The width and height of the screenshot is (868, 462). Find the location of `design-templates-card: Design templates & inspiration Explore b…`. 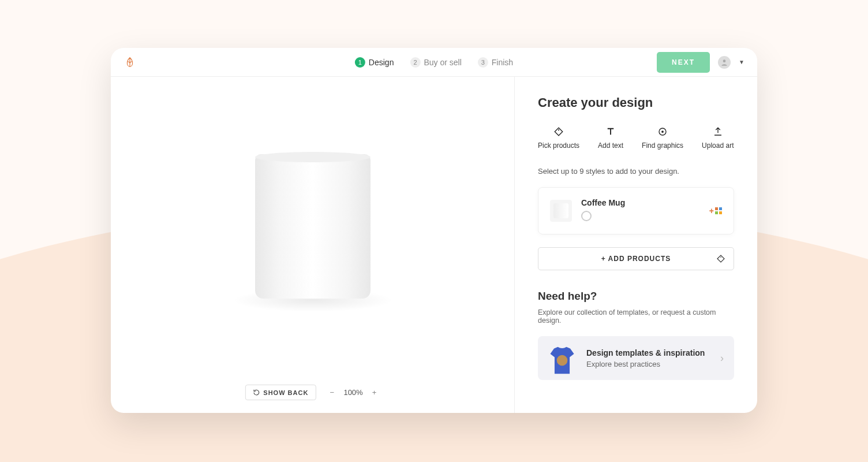

design-templates-card: Design templates & inspiration Explore b… is located at coordinates (636, 358).